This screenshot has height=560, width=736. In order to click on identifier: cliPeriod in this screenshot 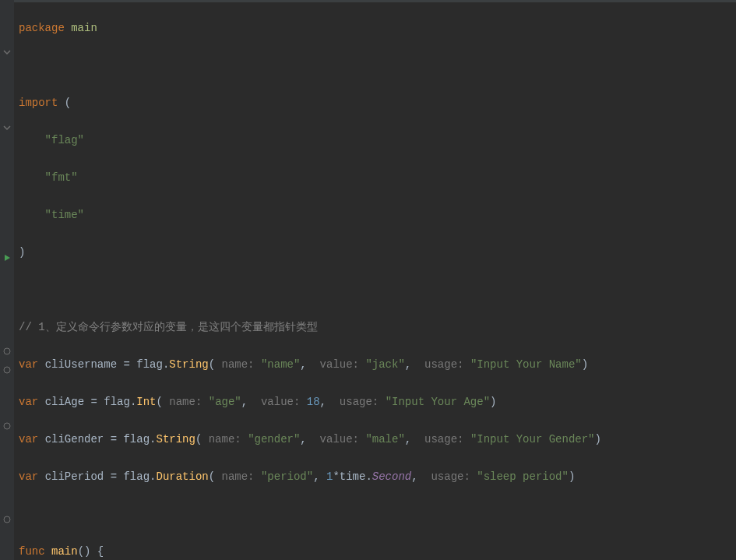, I will do `click(75, 477)`.